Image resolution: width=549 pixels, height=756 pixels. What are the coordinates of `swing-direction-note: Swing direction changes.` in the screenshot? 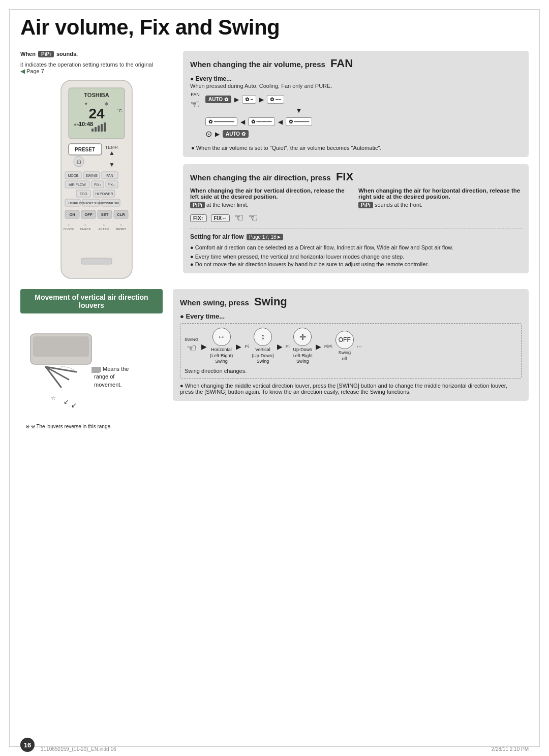 It's located at (351, 371).